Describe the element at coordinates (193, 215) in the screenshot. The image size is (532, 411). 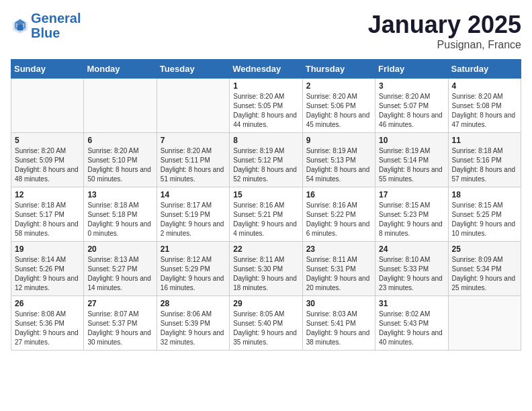
I see `calendar-cell: 14 Sunrise: 8:17 AM Sunset: 5:19 PM Dayl…` at that location.